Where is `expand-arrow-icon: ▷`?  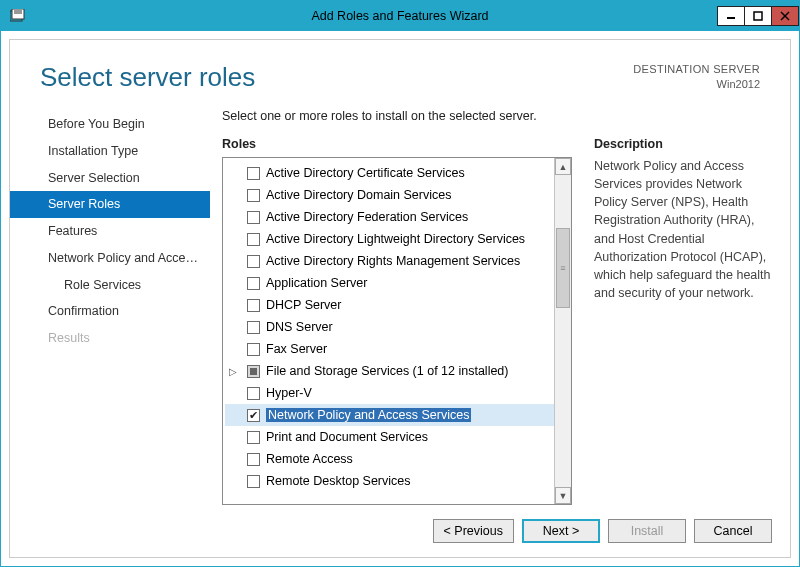 expand-arrow-icon: ▷ is located at coordinates (233, 372).